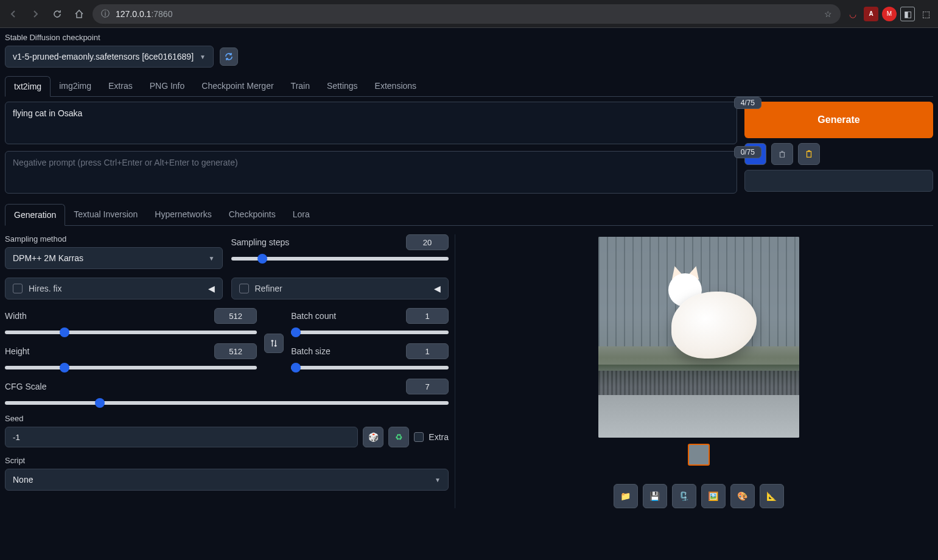 The image size is (938, 560). I want to click on output-image, so click(699, 337).